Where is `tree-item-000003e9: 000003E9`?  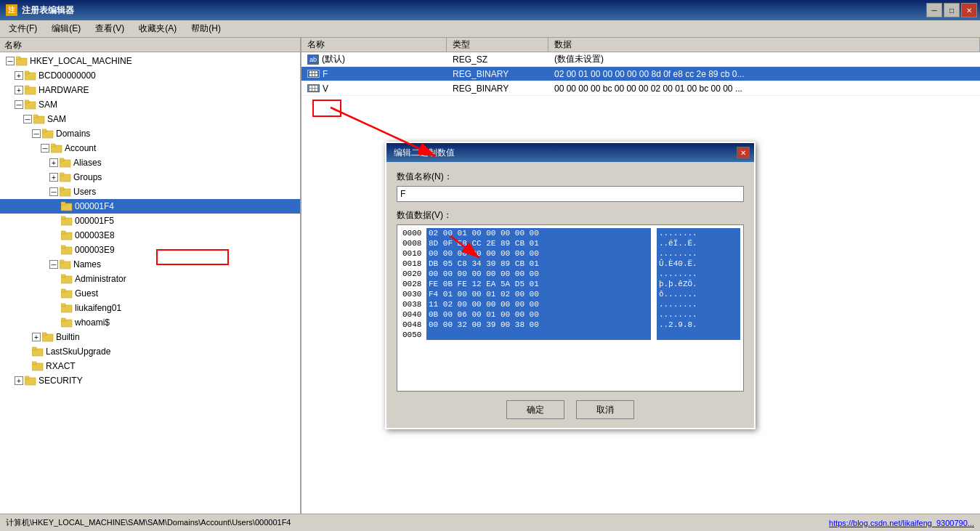
tree-item-000003e9: 000003E9 is located at coordinates (150, 250).